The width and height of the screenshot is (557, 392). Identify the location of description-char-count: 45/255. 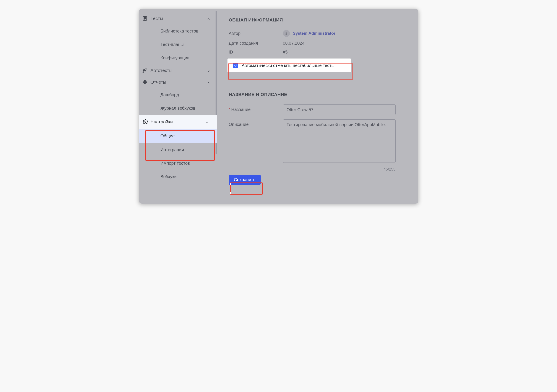
(312, 169).